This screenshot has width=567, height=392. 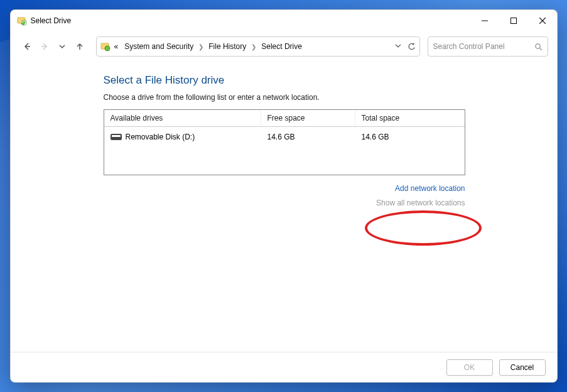 What do you see at coordinates (522, 368) in the screenshot?
I see `cancel-button: Cancel` at bounding box center [522, 368].